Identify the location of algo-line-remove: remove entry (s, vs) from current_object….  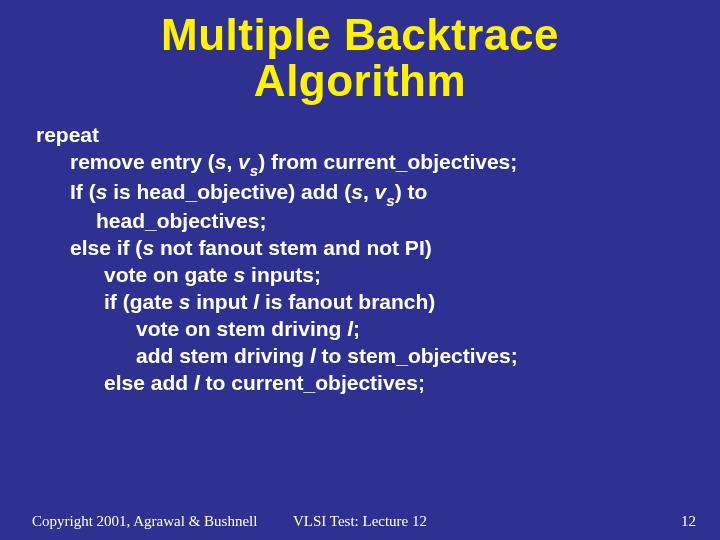
(381, 164).